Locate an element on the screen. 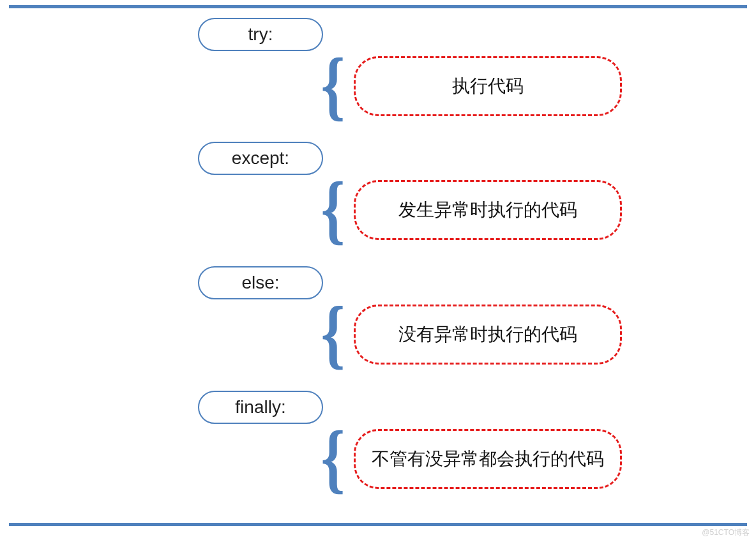 This screenshot has width=756, height=542. description-pill-try: 执行代码 is located at coordinates (488, 86).